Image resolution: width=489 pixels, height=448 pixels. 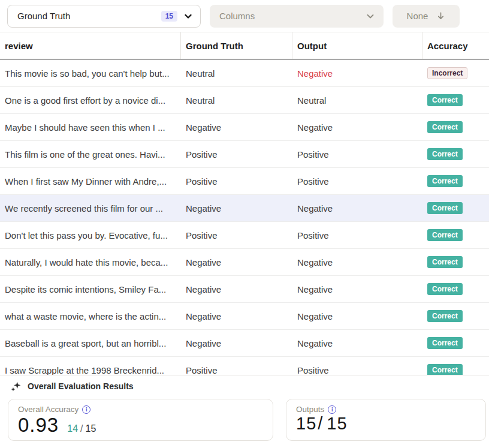 I want to click on review-cell: We recently screened this film for our .…, so click(x=90, y=209).